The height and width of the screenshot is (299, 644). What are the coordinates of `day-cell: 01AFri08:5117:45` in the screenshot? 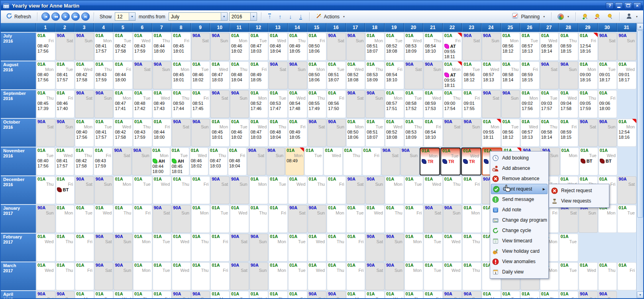 It's located at (201, 104).